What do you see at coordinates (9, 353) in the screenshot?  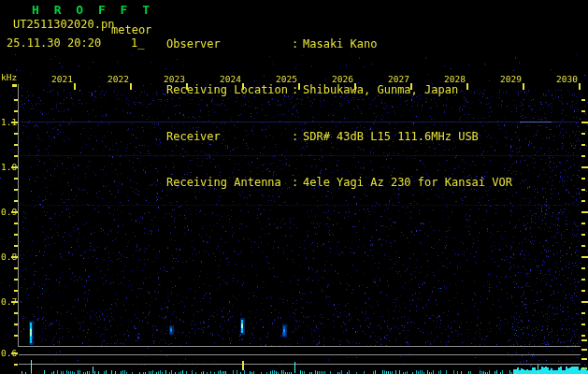 I see `freq-tick-label: 0.6` at bounding box center [9, 353].